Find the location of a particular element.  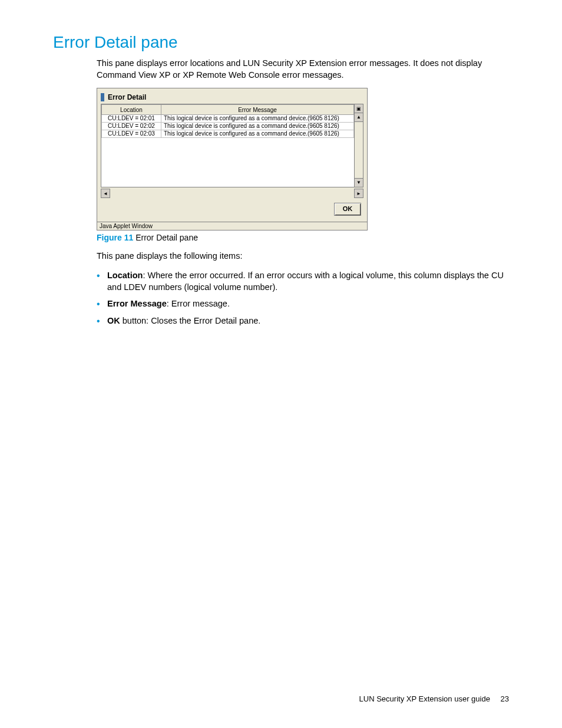

table-row: CU:LDEV = 02:03 This logical device is c… is located at coordinates (228, 134).